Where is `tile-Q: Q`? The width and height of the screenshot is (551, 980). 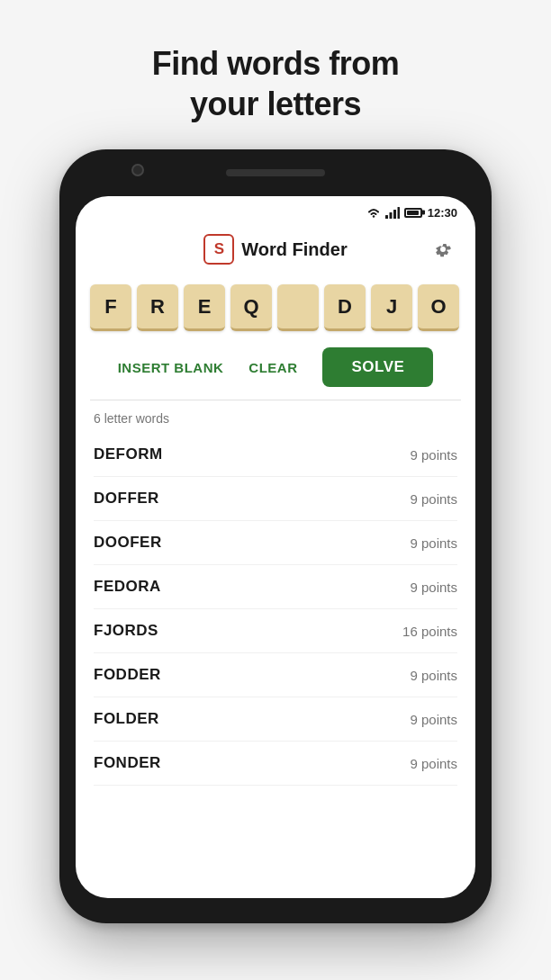 tile-Q: Q is located at coordinates (251, 308).